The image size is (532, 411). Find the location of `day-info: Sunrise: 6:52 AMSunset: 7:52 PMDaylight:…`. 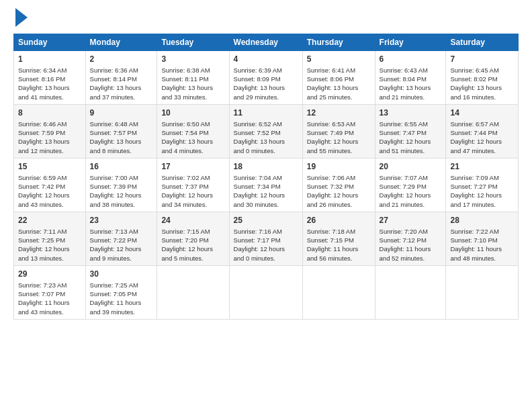

day-info: Sunrise: 6:52 AMSunset: 7:52 PMDaylight:… is located at coordinates (266, 137).